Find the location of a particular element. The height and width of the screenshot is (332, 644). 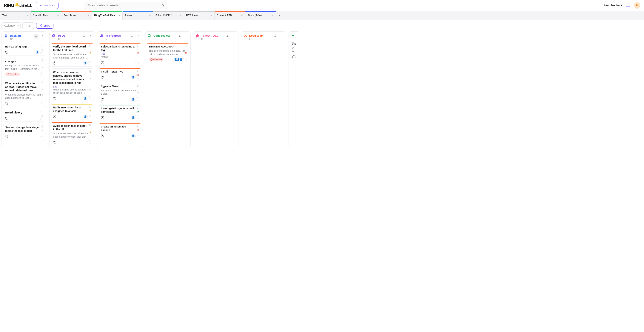

flag-icon: ⚑ is located at coordinates (138, 130).